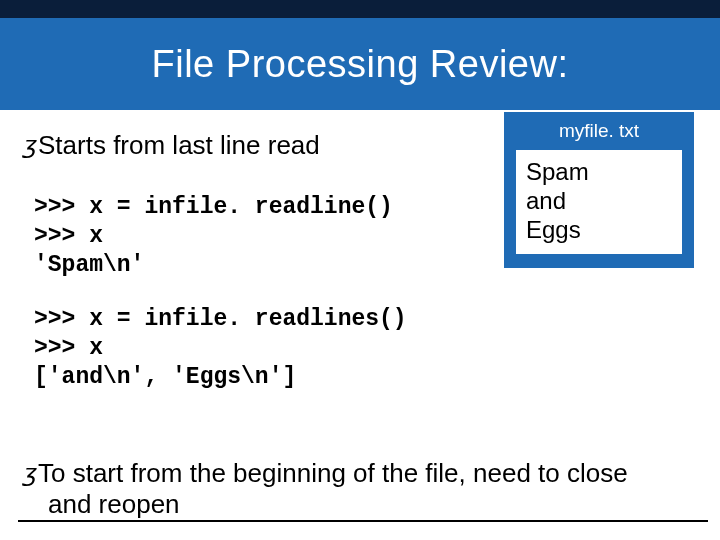 This screenshot has height=540, width=720. What do you see at coordinates (599, 172) in the screenshot?
I see `file-line-1: Spam` at bounding box center [599, 172].